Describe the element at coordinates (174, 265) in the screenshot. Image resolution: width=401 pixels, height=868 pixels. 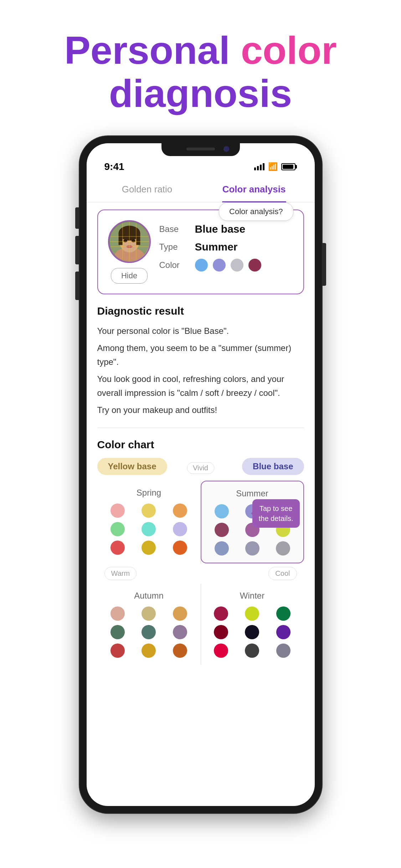
I see `color-label: Color` at that location.